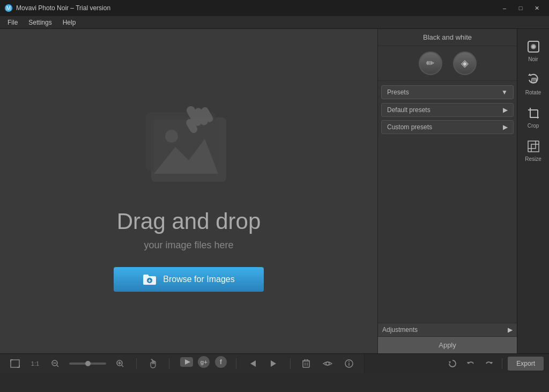 The height and width of the screenshot is (392, 549). Describe the element at coordinates (306, 364) in the screenshot. I see `delete-icon` at that location.